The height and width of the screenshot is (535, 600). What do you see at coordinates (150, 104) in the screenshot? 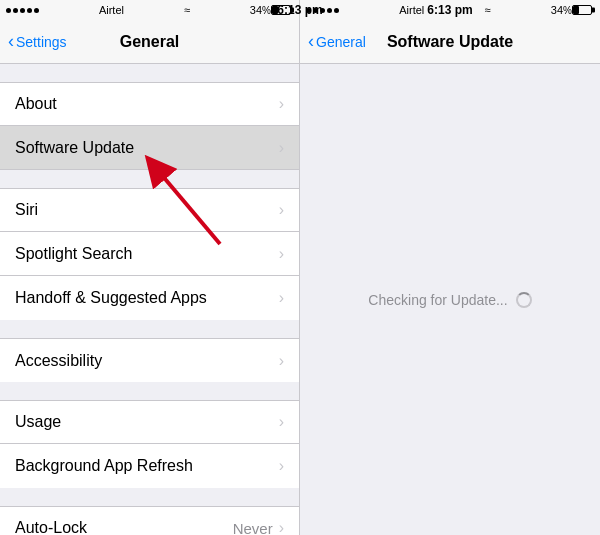
I see `settings-item-about: About ›` at bounding box center [150, 104].